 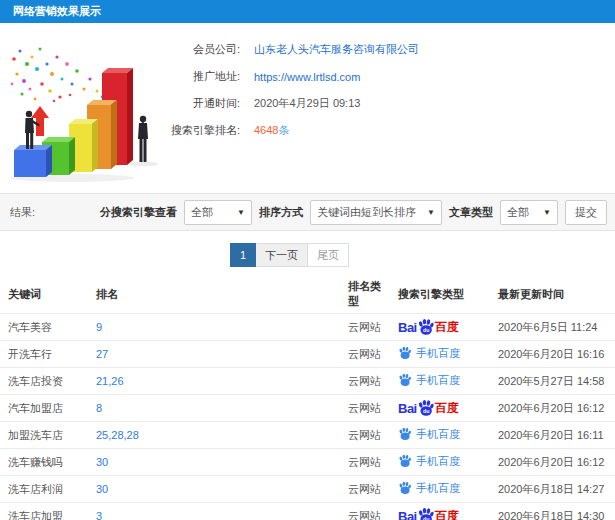 What do you see at coordinates (282, 255) in the screenshot?
I see `pagination-next-button: 下一页` at bounding box center [282, 255].